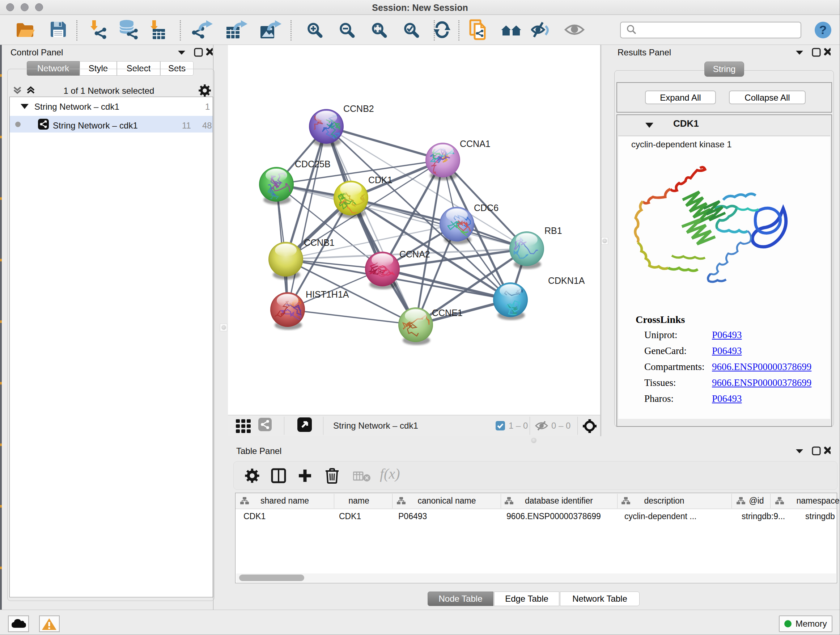 Image resolution: width=840 pixels, height=635 pixels. What do you see at coordinates (475, 144) in the screenshot?
I see `svg-text: CCNA1` at bounding box center [475, 144].